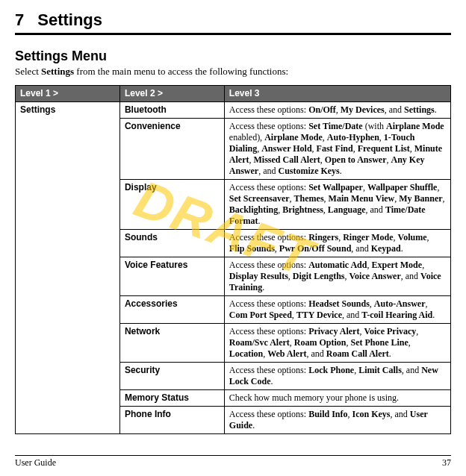  Describe the element at coordinates (338, 310) in the screenshot. I see `level3-cell: Access these options: Headset Sounds, Au…` at that location.